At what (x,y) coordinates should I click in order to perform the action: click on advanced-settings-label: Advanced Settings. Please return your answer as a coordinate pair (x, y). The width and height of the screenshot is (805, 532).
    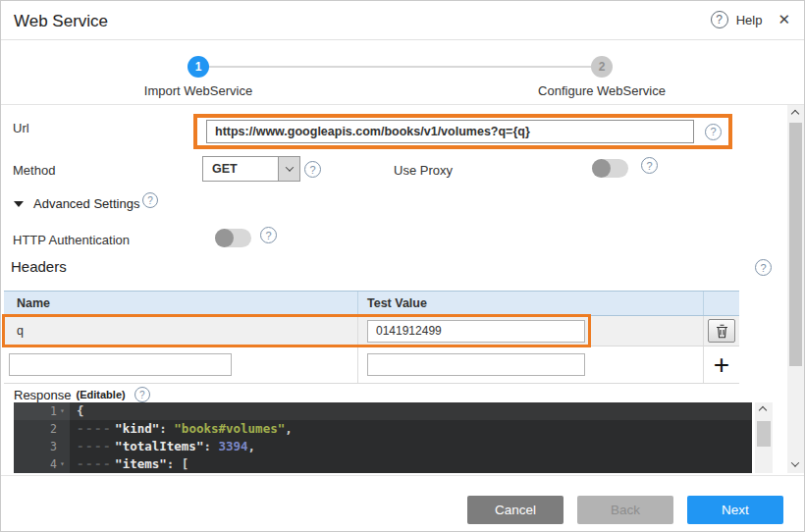
    Looking at the image, I should click on (86, 204).